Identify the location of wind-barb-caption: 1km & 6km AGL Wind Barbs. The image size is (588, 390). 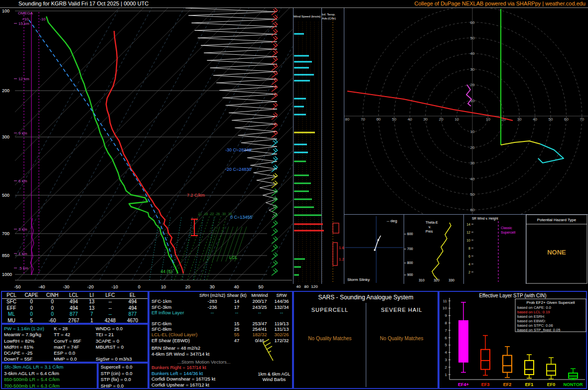
(274, 377).